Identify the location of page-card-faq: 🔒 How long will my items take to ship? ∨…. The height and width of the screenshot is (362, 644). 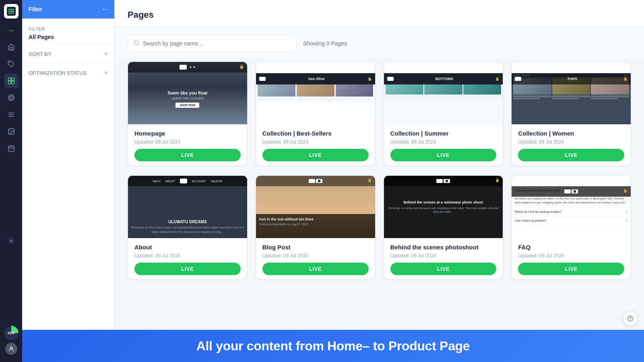
(571, 228).